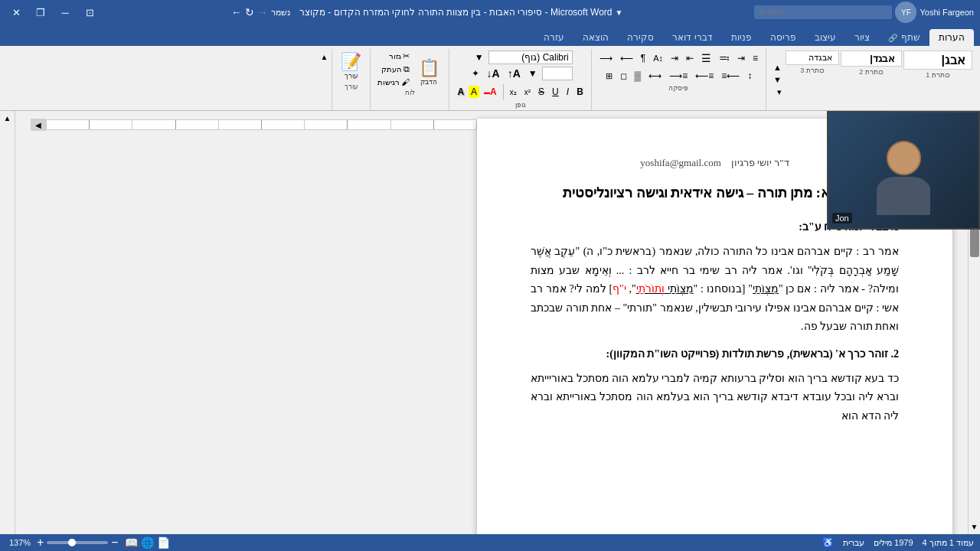 The height and width of the screenshot is (551, 980). I want to click on font-group-label: גופן, so click(521, 106).